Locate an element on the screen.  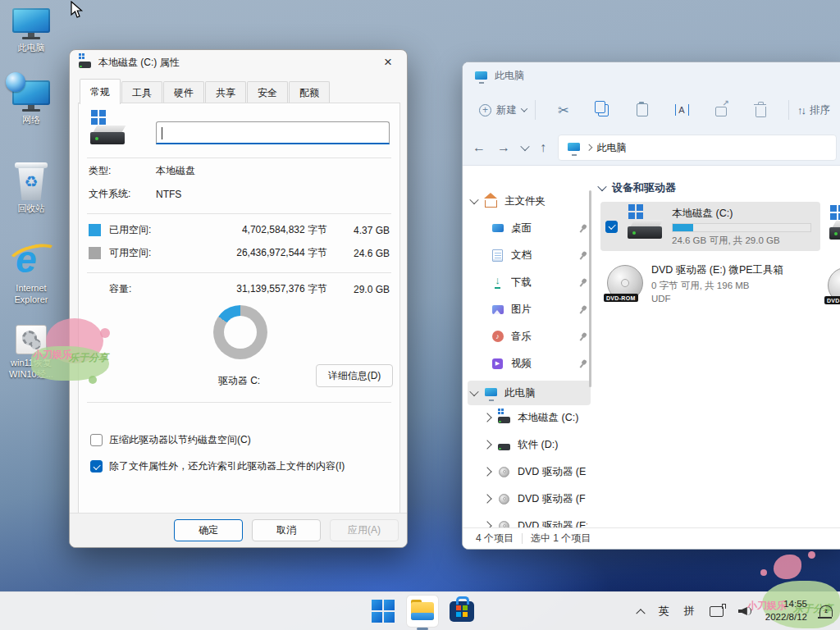
explorer-titlebar: 此电脑 is located at coordinates (651, 75).